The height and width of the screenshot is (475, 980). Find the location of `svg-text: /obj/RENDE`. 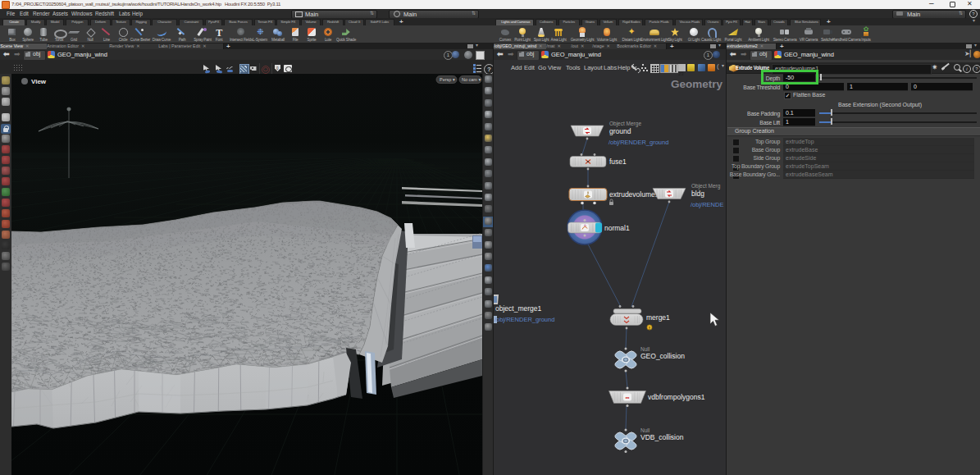

svg-text: /obj/RENDE is located at coordinates (707, 205).